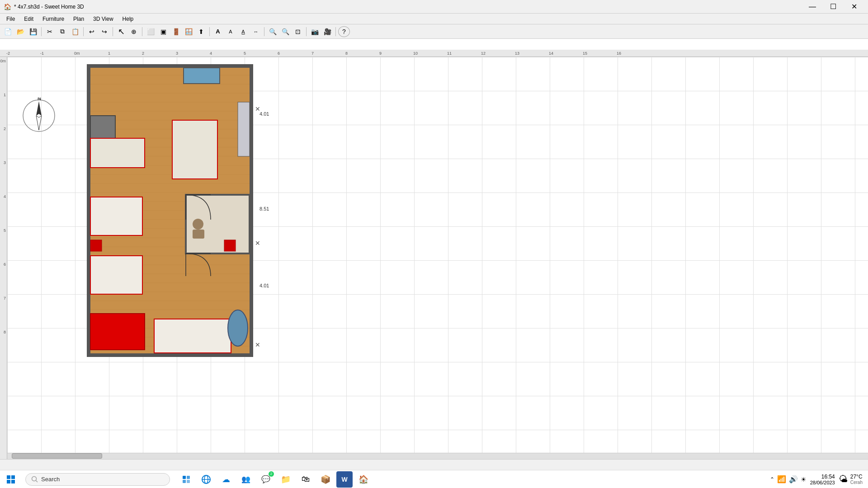 The image size is (868, 488). Describe the element at coordinates (7, 7) in the screenshot. I see `app-icon: 🏠` at that location.